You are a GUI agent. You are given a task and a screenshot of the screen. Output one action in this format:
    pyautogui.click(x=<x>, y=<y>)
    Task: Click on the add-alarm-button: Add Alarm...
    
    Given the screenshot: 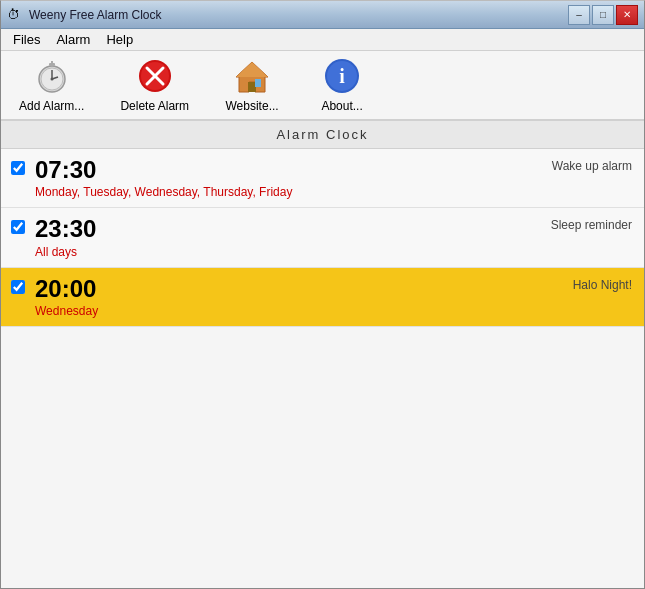 What is the action you would take?
    pyautogui.click(x=52, y=85)
    